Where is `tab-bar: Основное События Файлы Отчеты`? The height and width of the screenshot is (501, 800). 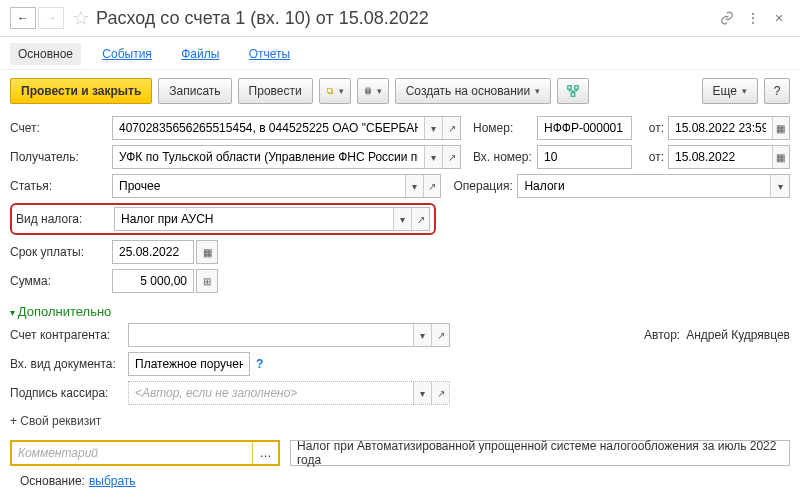 tab-bar: Основное События Файлы Отчеты is located at coordinates (400, 54).